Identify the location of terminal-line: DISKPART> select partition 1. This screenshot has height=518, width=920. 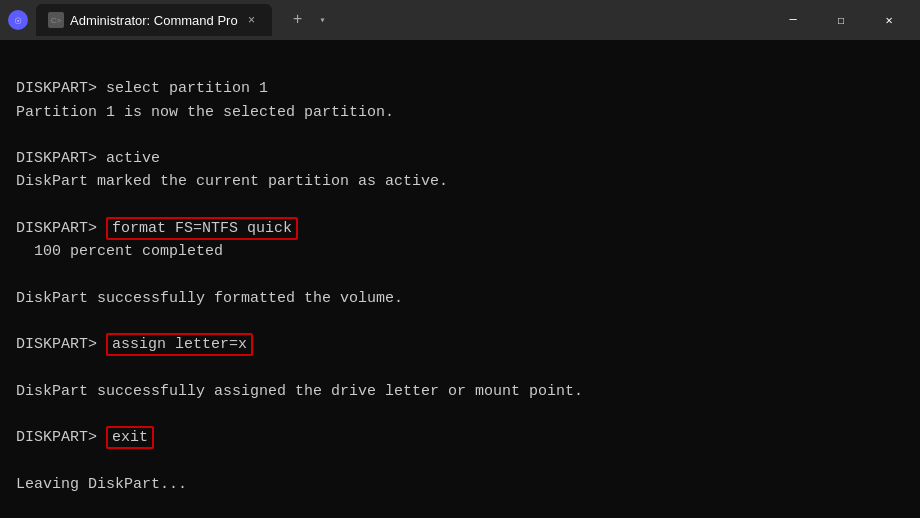
(460, 88).